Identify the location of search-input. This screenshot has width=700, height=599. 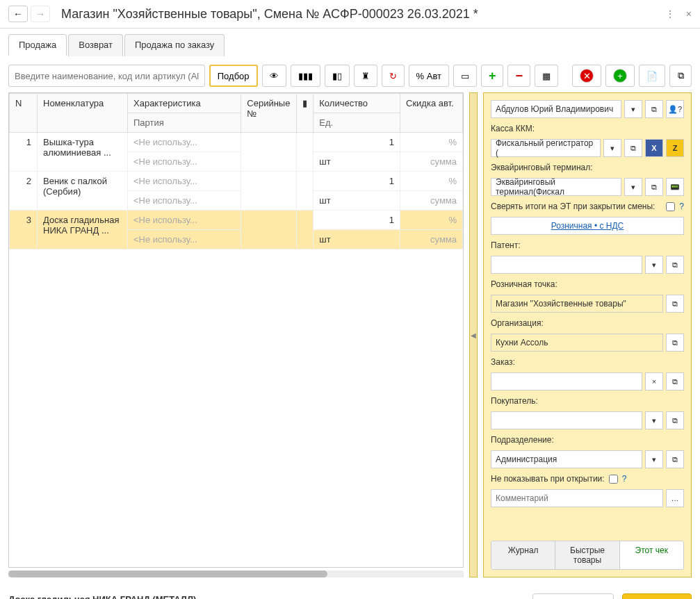
(107, 76).